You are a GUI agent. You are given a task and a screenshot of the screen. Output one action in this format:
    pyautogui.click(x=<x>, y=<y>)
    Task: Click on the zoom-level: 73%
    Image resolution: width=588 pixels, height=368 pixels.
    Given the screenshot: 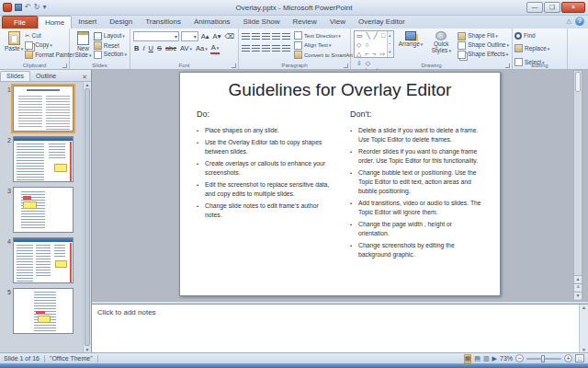 What is the action you would take?
    pyautogui.click(x=506, y=359)
    